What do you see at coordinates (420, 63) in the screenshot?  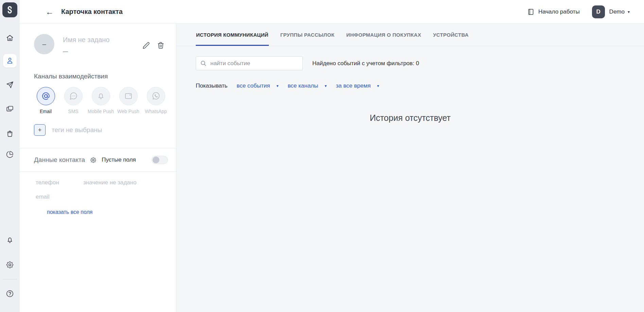 I see `events-toolbar: Найдено событий с учетом фильтров: 0` at bounding box center [420, 63].